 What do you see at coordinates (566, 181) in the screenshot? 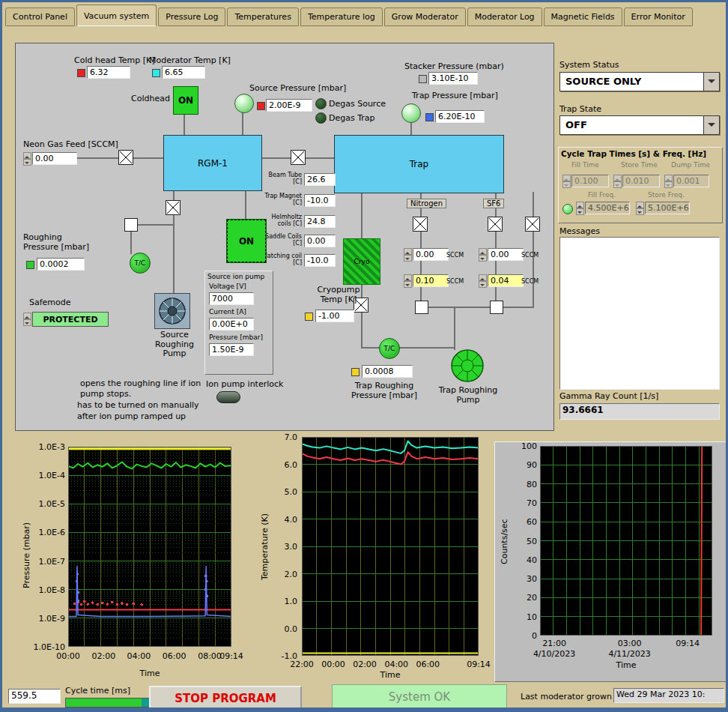
I see `fill-time-stepper` at bounding box center [566, 181].